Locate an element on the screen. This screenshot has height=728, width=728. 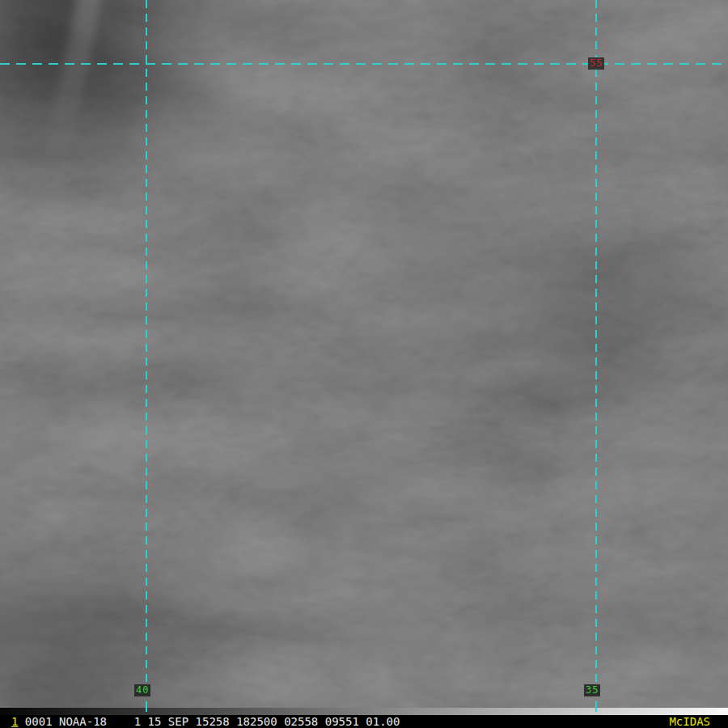
latitude-label: 55 is located at coordinates (596, 63).